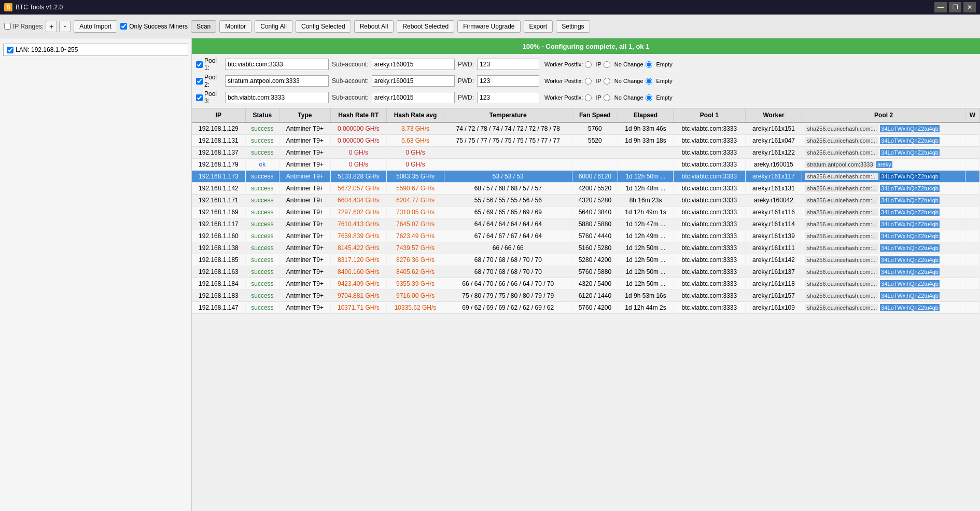  Describe the element at coordinates (586, 129) in the screenshot. I see `table-row: 192.168.1.129 success Antminer T9+ 0.000…` at that location.